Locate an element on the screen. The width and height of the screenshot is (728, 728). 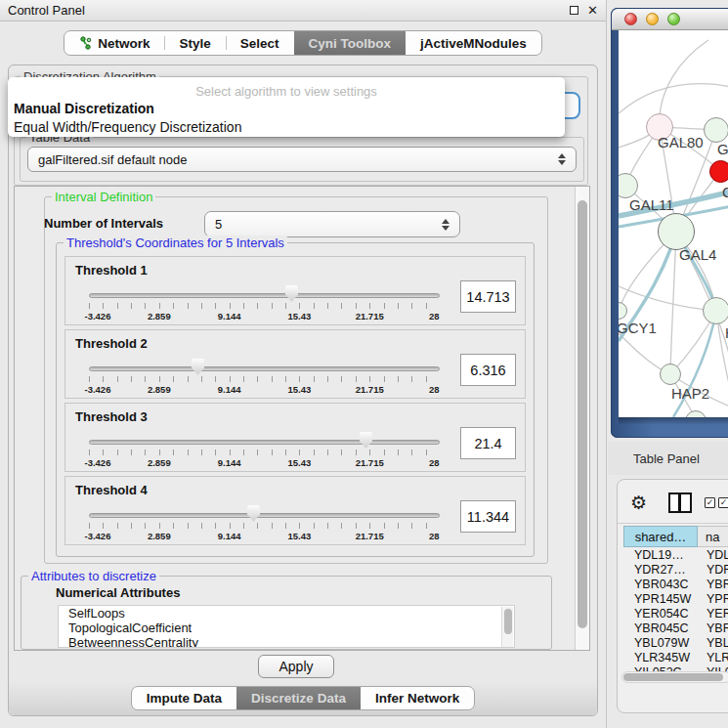
node-label-hap2: HAP2 is located at coordinates (690, 393).